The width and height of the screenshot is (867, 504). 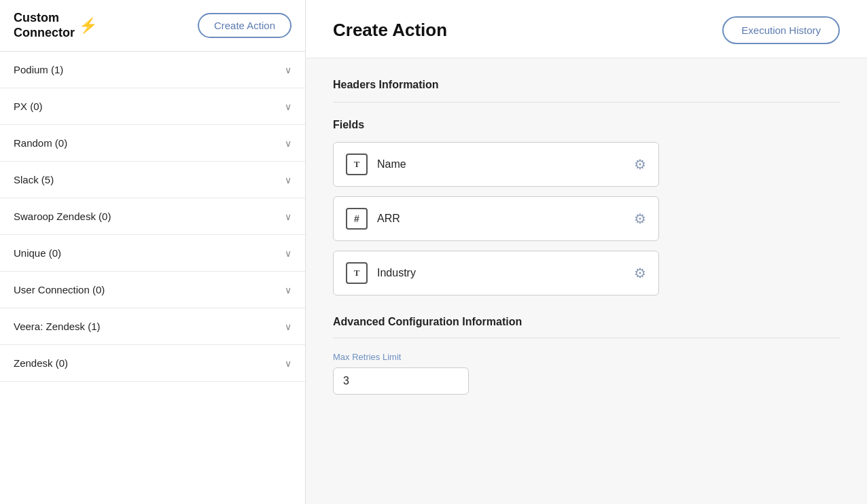 I want to click on field-label-arr: ARR, so click(x=389, y=219).